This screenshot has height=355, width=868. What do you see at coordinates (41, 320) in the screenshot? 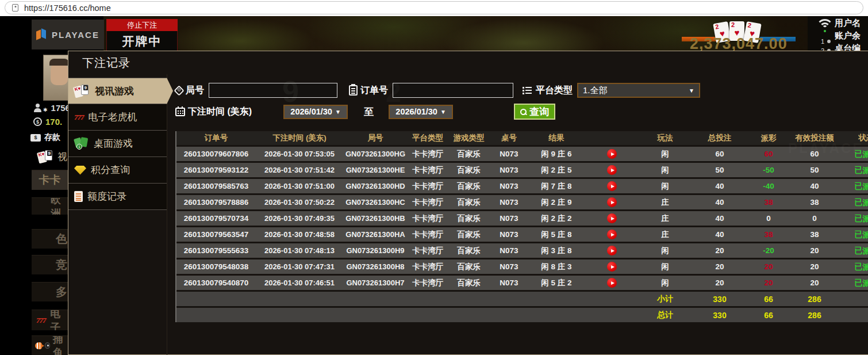
I see `slot-777-icon: 777` at bounding box center [41, 320].